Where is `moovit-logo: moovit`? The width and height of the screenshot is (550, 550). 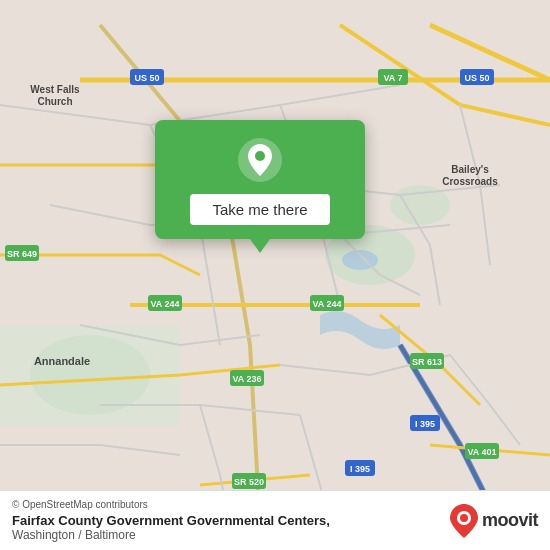 moovit-logo: moovit is located at coordinates (494, 521).